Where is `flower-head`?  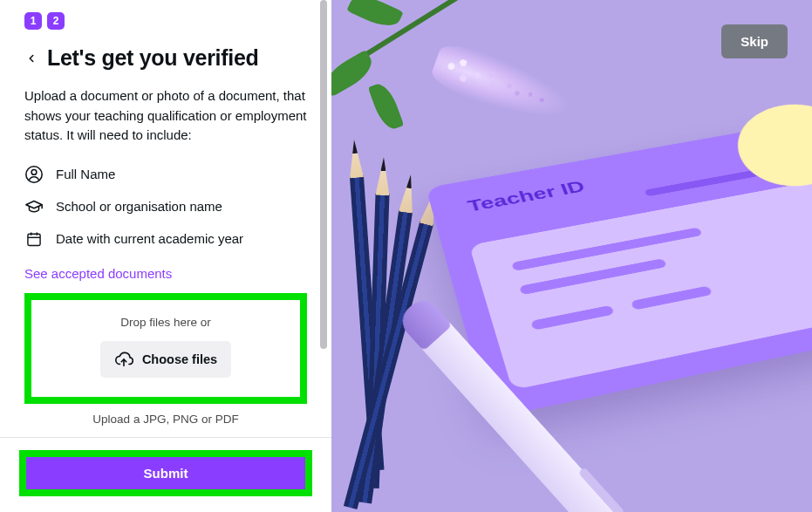 flower-head is located at coordinates (502, 84).